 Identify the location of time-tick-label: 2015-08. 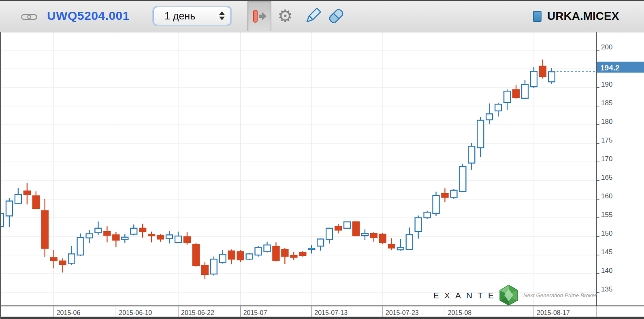
(460, 313).